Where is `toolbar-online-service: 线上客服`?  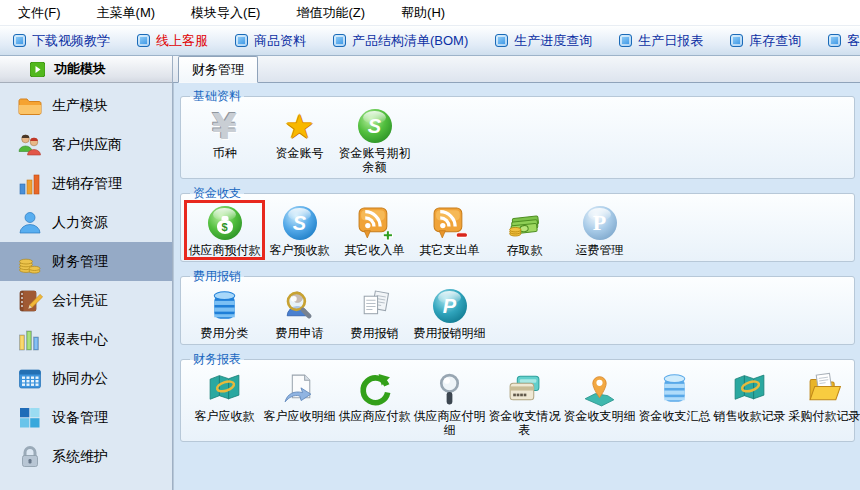
toolbar-online-service: 线上客服 is located at coordinates (172, 41).